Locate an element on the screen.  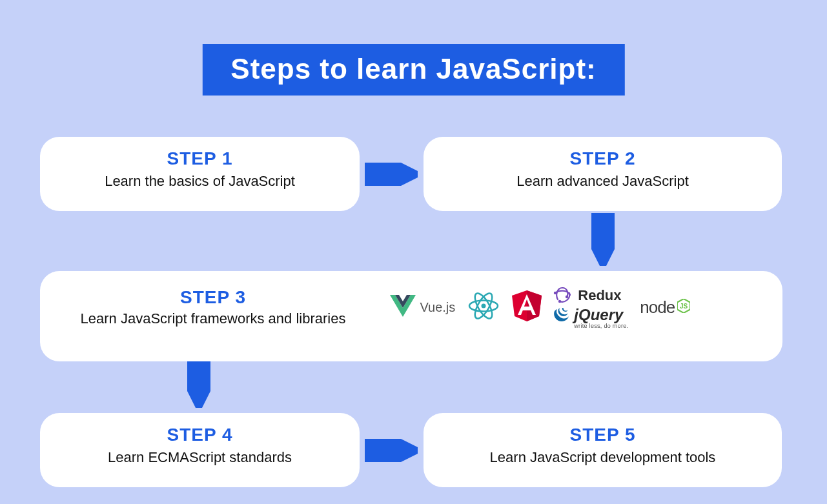
step-4-card: STEP 4 Learn ECMAScript standards is located at coordinates (200, 450).